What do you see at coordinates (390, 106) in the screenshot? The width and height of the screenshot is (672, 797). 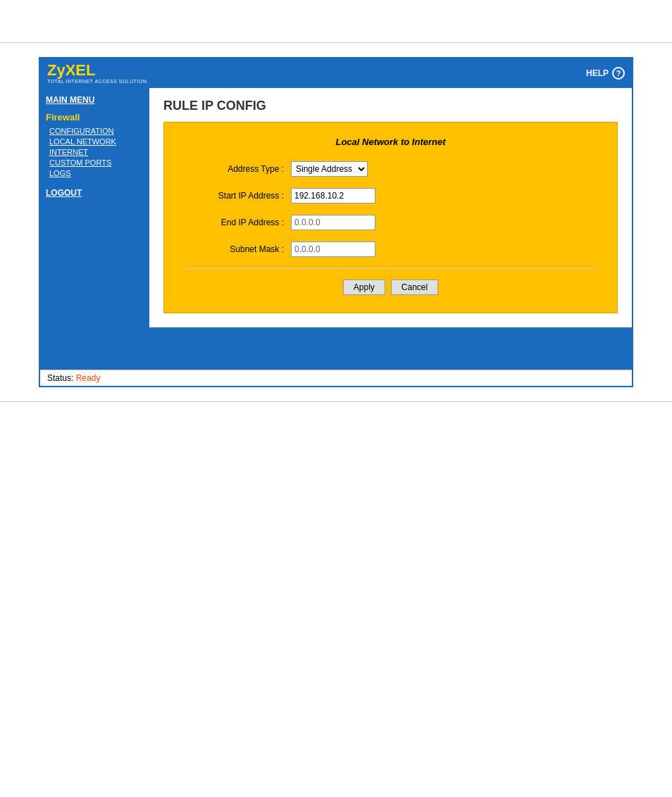 I see `page-title: RULE IP CONFIG` at bounding box center [390, 106].